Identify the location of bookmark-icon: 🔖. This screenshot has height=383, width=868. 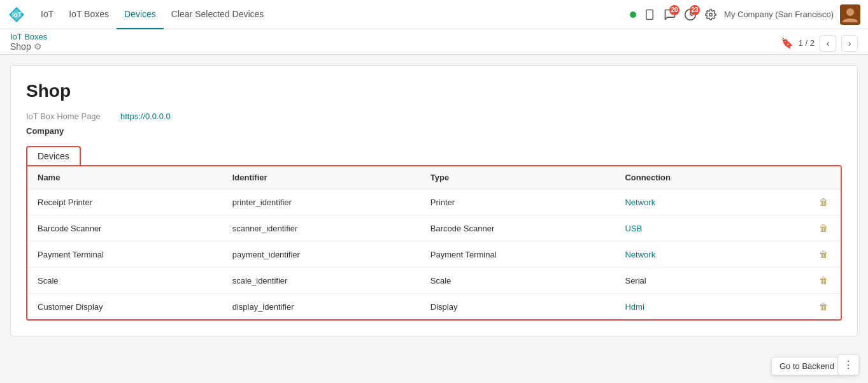
(787, 43).